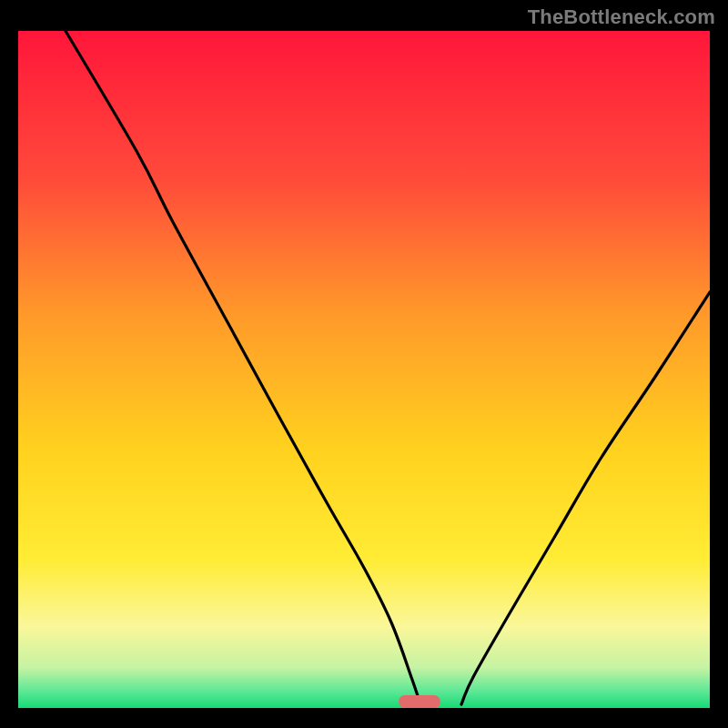  Describe the element at coordinates (420, 702) in the screenshot. I see `optimal-marker` at that location.